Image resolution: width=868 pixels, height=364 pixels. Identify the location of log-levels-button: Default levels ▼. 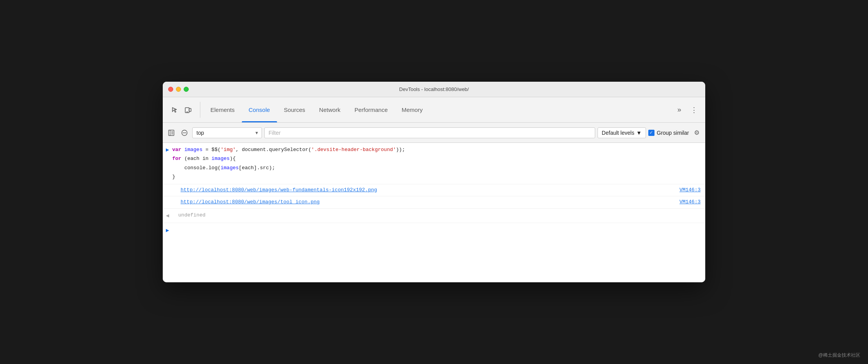
(622, 133).